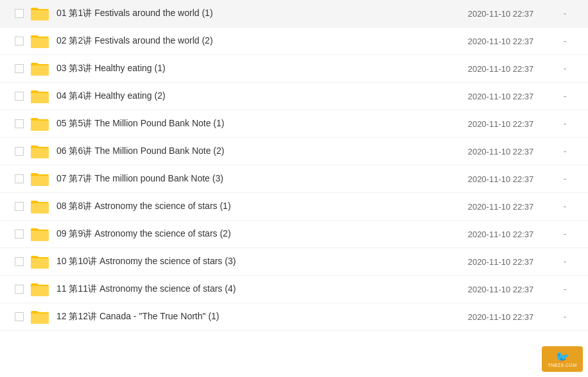 The image size is (588, 377). What do you see at coordinates (253, 124) in the screenshot?
I see `file-name: 05 第5讲 The Million Pound Bank Note (1)` at bounding box center [253, 124].